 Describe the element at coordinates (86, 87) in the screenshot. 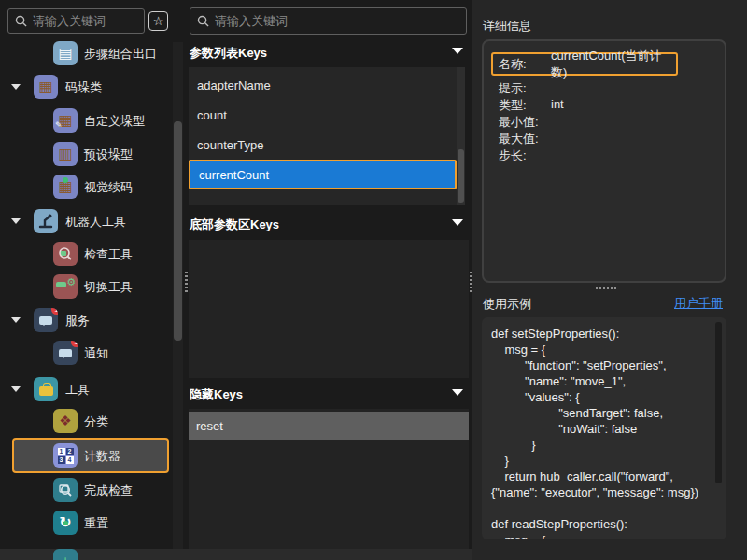

I see `sidebar-item-palletizing-category: ▦ 码垛类` at that location.